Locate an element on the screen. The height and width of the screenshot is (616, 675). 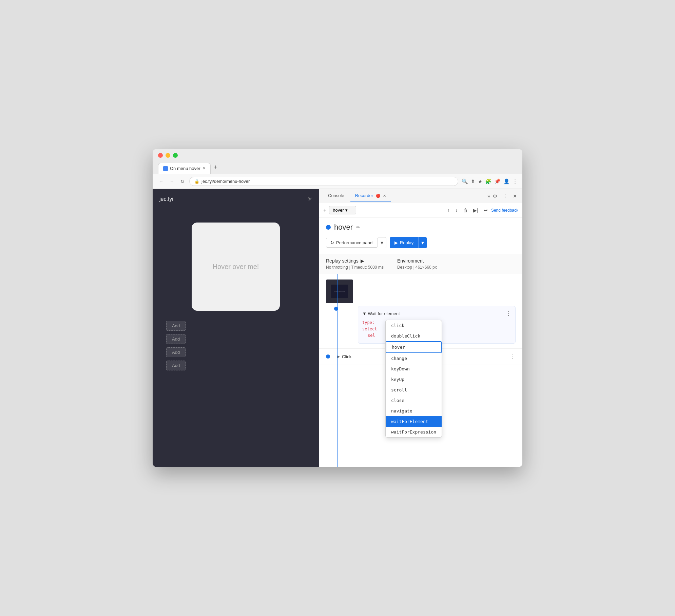
delete-button: 🗑 is located at coordinates (465, 210).